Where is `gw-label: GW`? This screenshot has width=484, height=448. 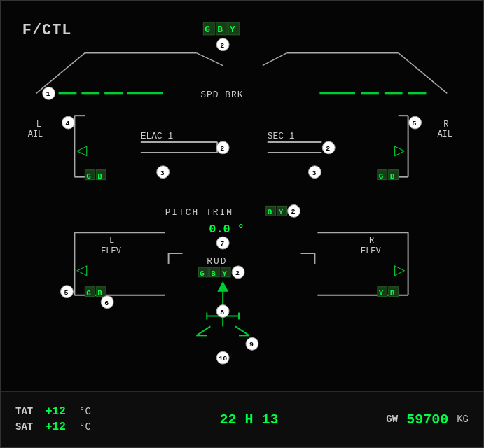
gw-label: GW is located at coordinates (392, 419).